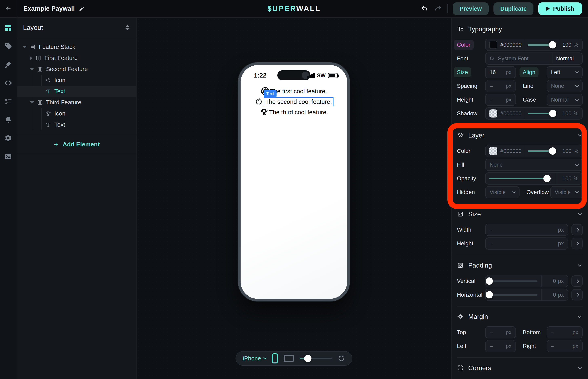 The width and height of the screenshot is (588, 379). Describe the element at coordinates (8, 46) in the screenshot. I see `nav-products` at that location.